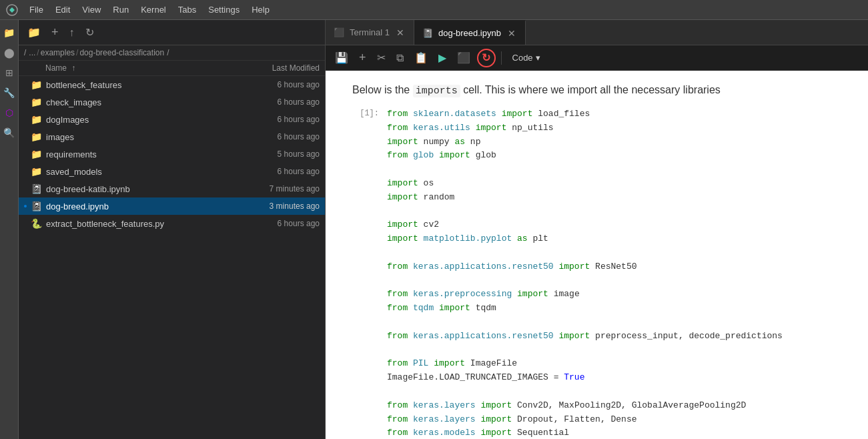 The image size is (868, 439). What do you see at coordinates (172, 119) in the screenshot?
I see `file-item: 📁 dogImages 6 hours ago` at bounding box center [172, 119].